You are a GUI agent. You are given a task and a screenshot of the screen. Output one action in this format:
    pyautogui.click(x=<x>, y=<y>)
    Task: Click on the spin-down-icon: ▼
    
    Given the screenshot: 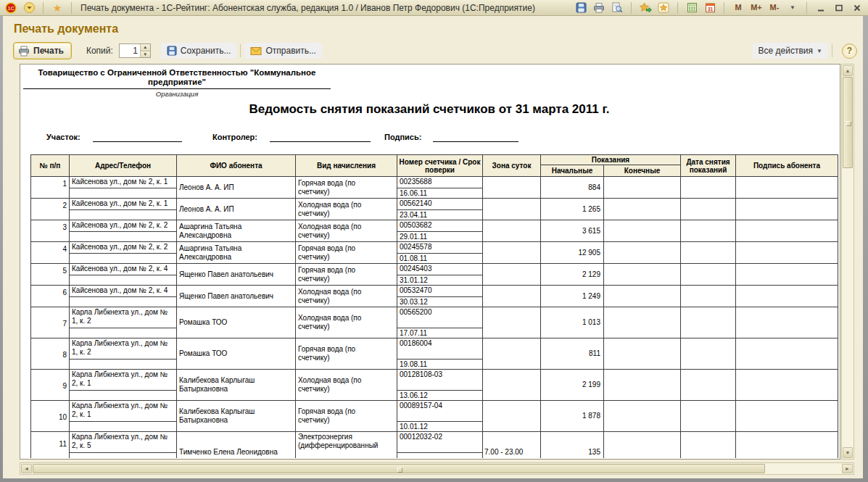 What is the action you would take?
    pyautogui.click(x=145, y=54)
    